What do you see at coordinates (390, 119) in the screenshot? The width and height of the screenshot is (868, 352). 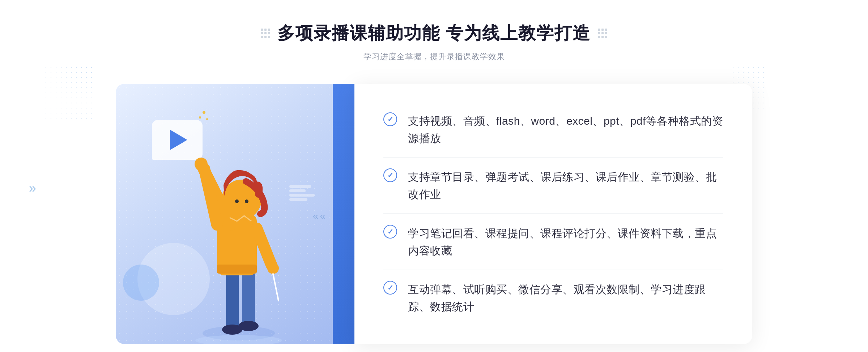 I see `check-circle-1: ✓` at bounding box center [390, 119].